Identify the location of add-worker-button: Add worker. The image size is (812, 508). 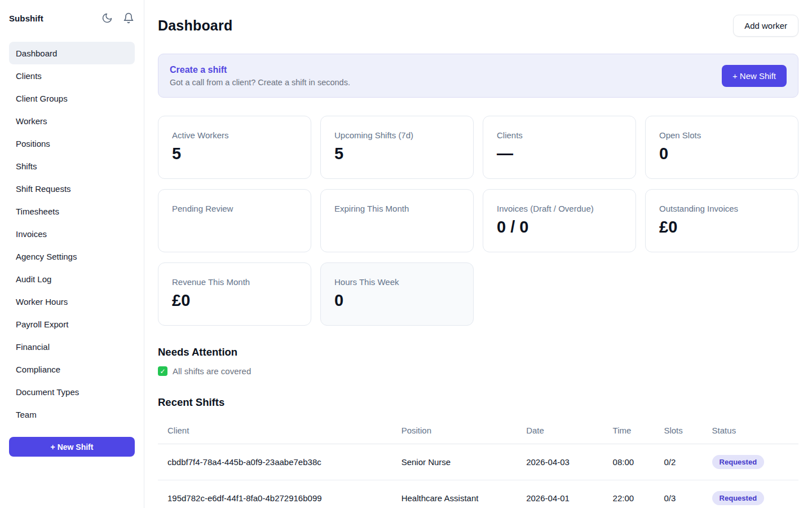
(766, 26).